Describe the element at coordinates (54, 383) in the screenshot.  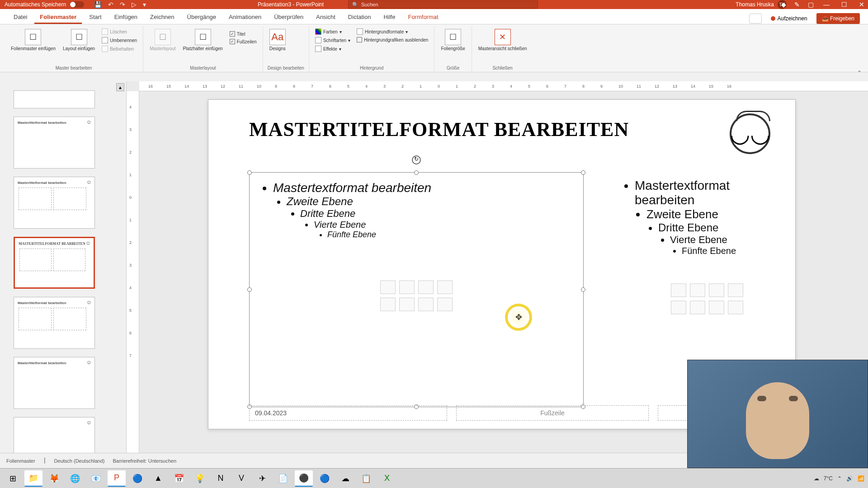
I see `thumbnail-6: ☺ Mastertitelformat bearbeiten` at that location.